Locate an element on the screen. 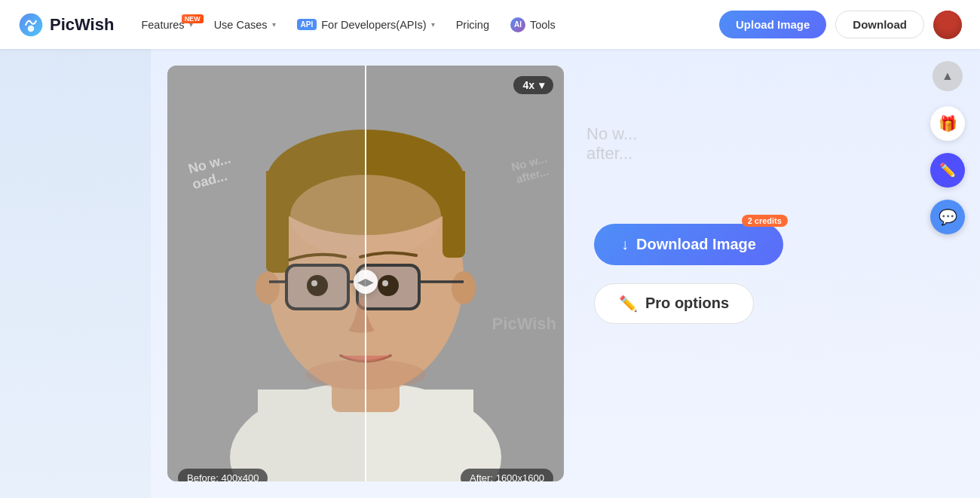 This screenshot has width=980, height=498. before-label: Before: 400x400 is located at coordinates (223, 475).